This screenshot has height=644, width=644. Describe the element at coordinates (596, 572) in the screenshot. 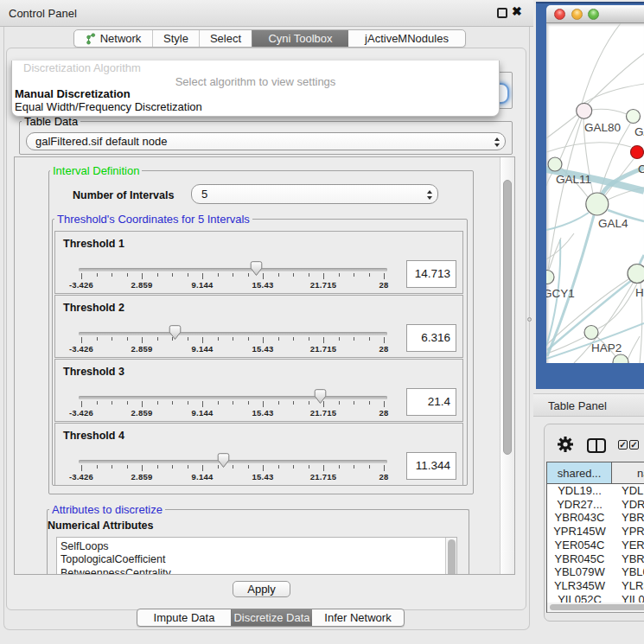

I see `table-row: YBL079WYBL079W` at that location.